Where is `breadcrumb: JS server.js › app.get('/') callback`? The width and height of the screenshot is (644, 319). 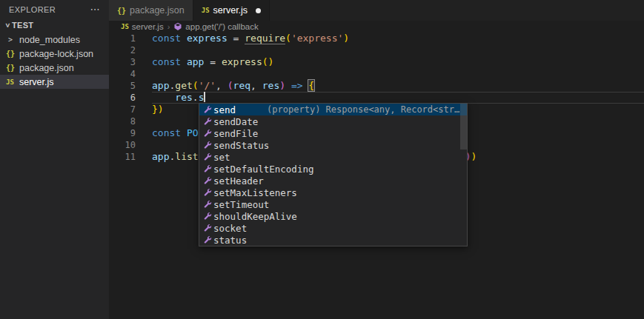
breadcrumb: JS server.js › app.get('/') callback is located at coordinates (376, 27).